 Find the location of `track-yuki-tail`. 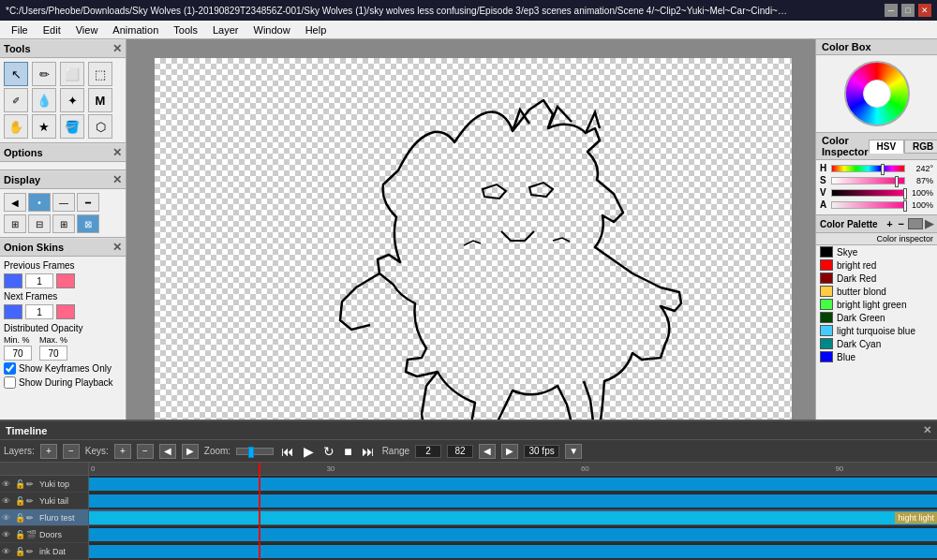

track-yuki-tail is located at coordinates (513, 501).